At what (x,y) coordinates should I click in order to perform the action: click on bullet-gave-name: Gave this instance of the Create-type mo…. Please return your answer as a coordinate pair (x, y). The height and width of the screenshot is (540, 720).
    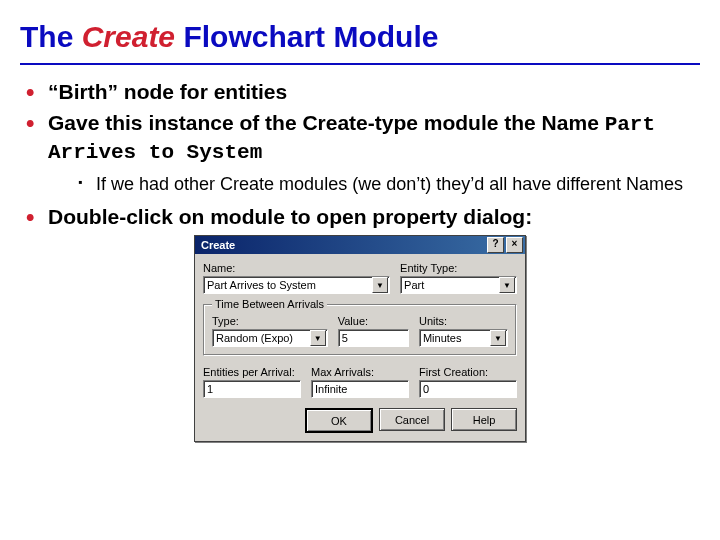
    Looking at the image, I should click on (363, 153).